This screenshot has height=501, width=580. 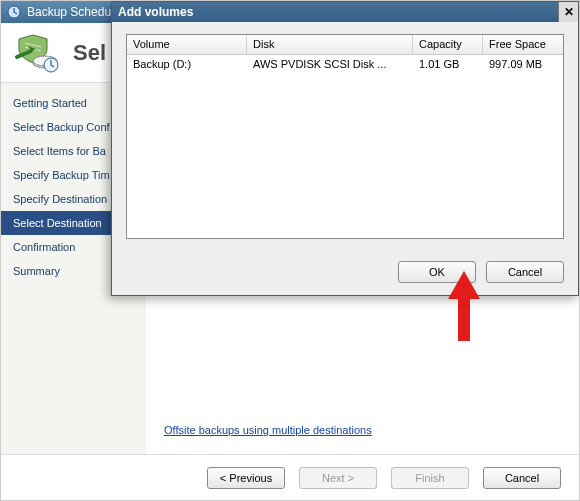 I want to click on next-button: Next >, so click(x=338, y=478).